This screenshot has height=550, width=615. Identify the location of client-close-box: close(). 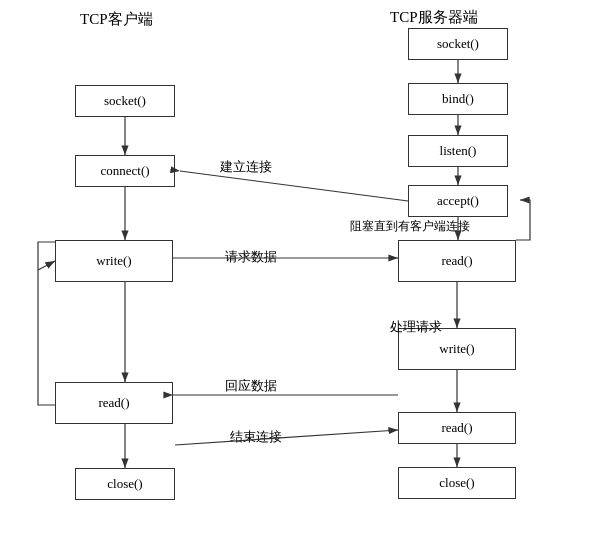
(125, 484).